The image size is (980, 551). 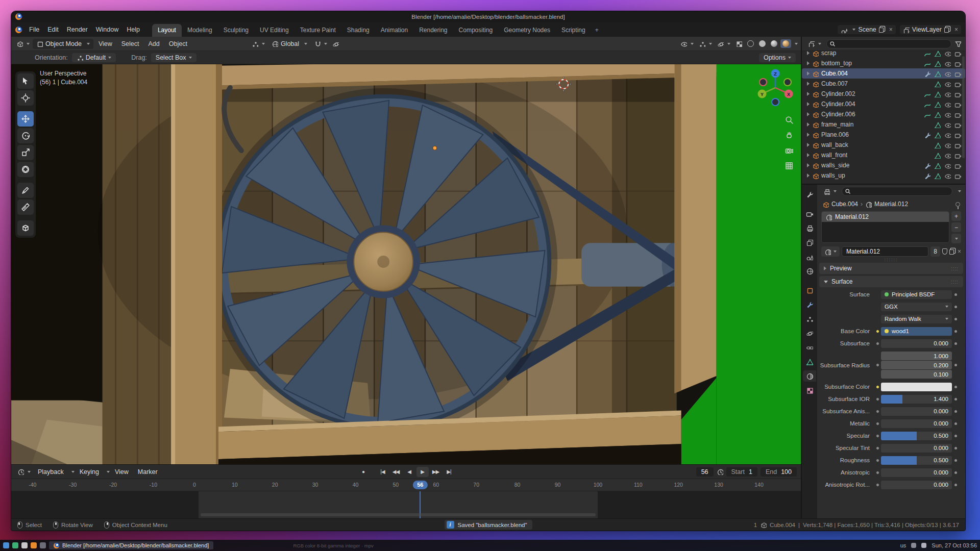 I want to click on filter-icon, so click(x=958, y=44).